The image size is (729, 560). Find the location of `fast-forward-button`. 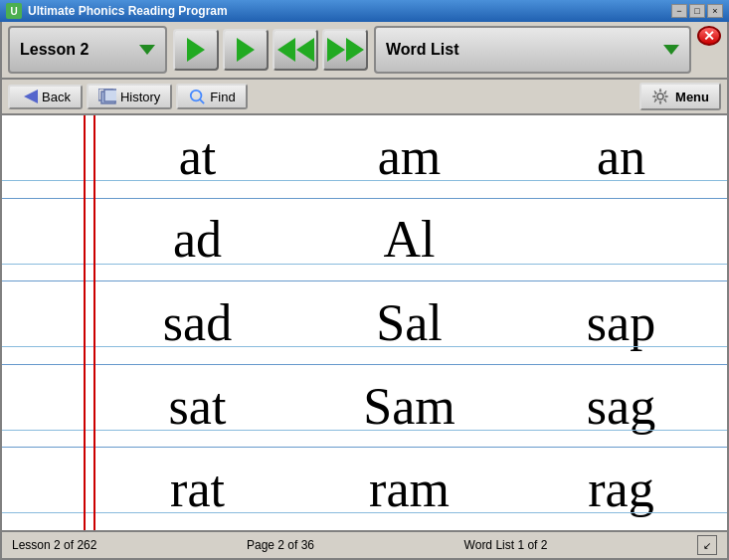

fast-forward-button is located at coordinates (345, 50).